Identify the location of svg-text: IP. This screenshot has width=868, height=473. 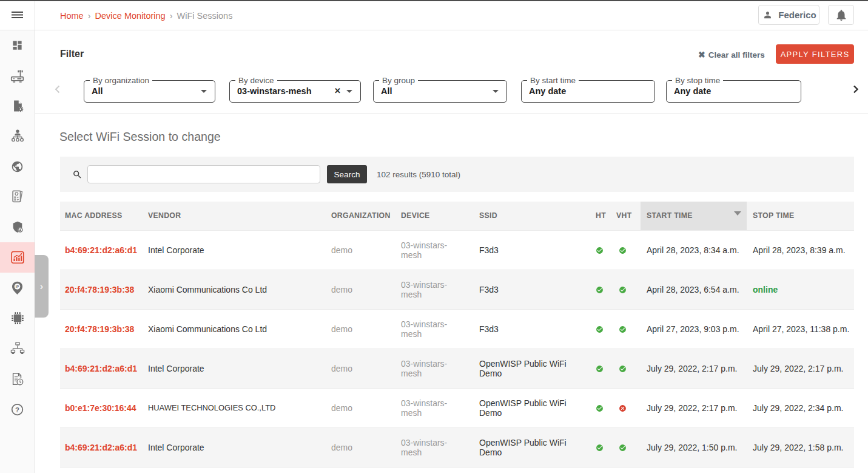
(18, 286).